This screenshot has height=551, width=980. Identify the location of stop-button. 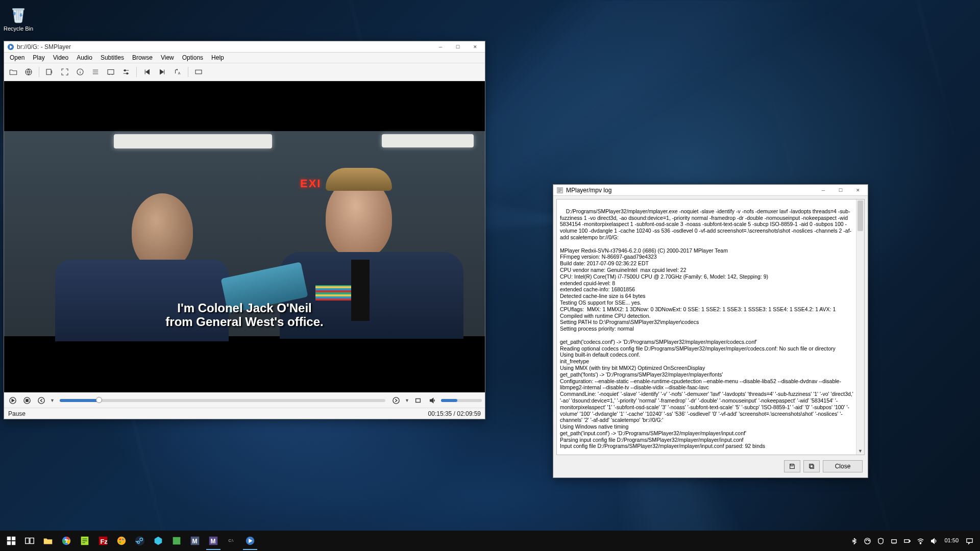
(27, 400).